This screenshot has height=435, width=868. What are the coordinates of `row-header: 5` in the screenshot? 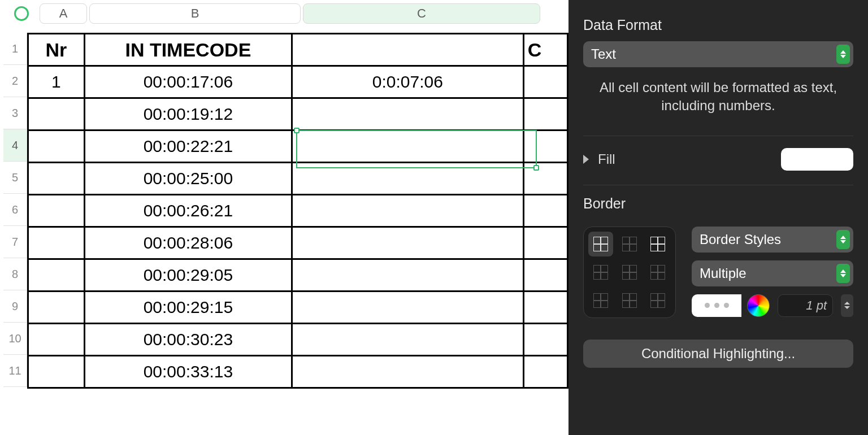 It's located at (15, 177).